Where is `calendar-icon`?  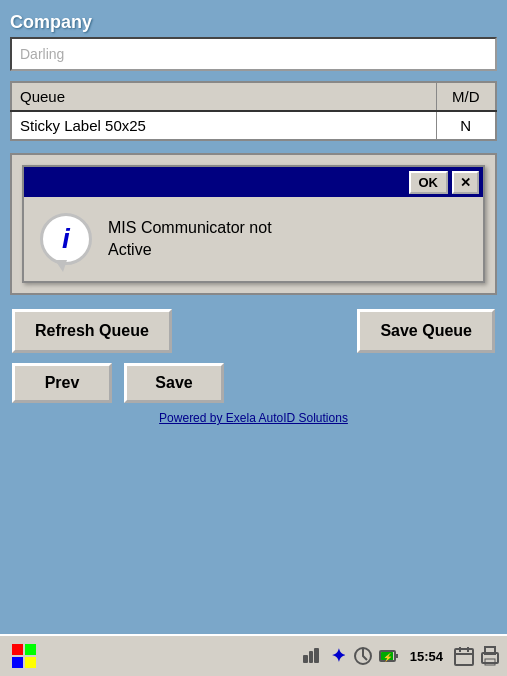
calendar-icon is located at coordinates (464, 656).